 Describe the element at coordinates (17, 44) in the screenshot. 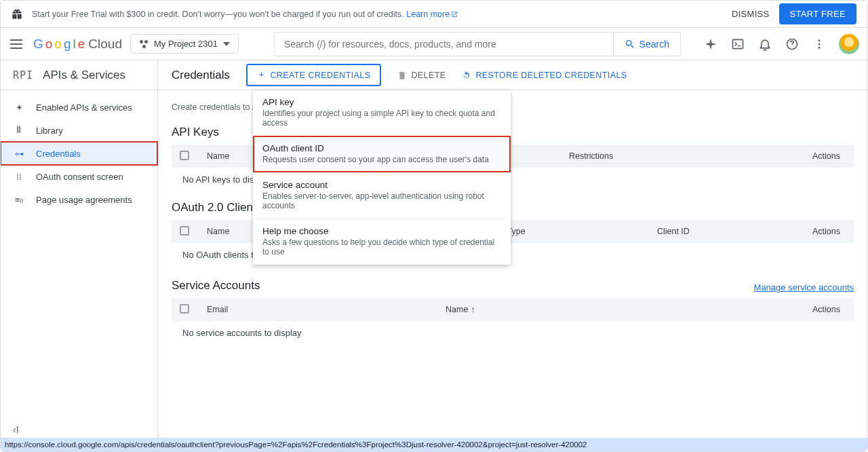

I see `menu-icon` at that location.